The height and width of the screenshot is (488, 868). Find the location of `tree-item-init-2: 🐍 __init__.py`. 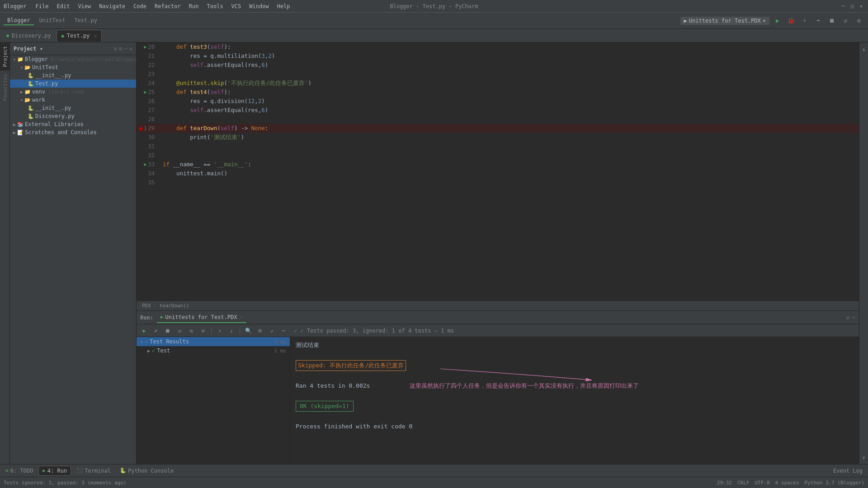

tree-item-init-2: 🐍 __init__.py is located at coordinates (73, 108).